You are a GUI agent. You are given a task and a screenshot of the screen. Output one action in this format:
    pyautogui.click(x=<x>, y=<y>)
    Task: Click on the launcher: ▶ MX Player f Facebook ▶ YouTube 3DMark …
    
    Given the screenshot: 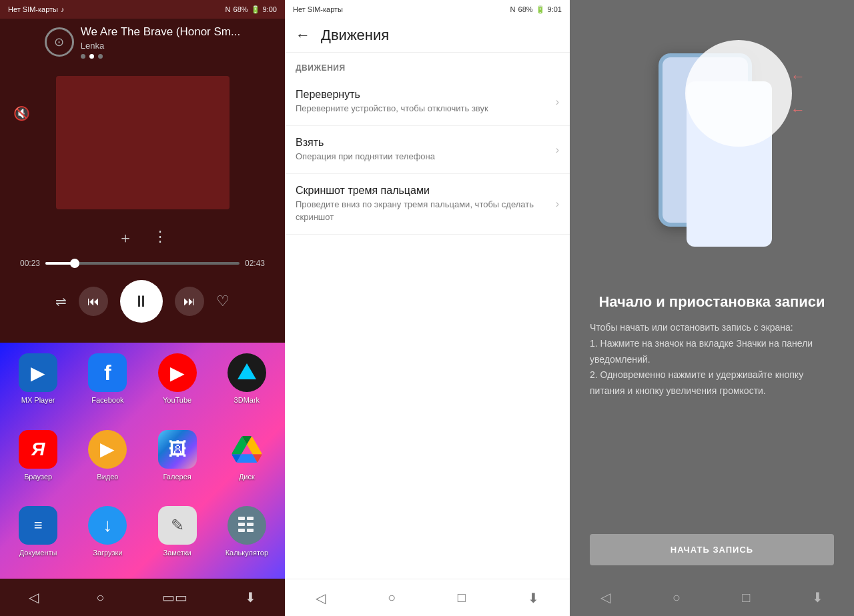 What is the action you would take?
    pyautogui.click(x=143, y=461)
    